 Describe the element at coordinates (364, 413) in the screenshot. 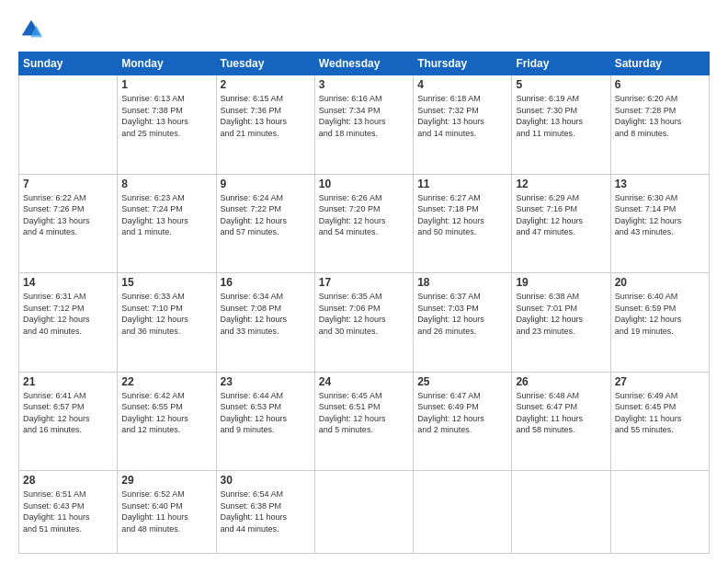

I see `cell-info-text: Sunrise: 6:45 AM Sunset: 6:51 PM Dayligh…` at that location.